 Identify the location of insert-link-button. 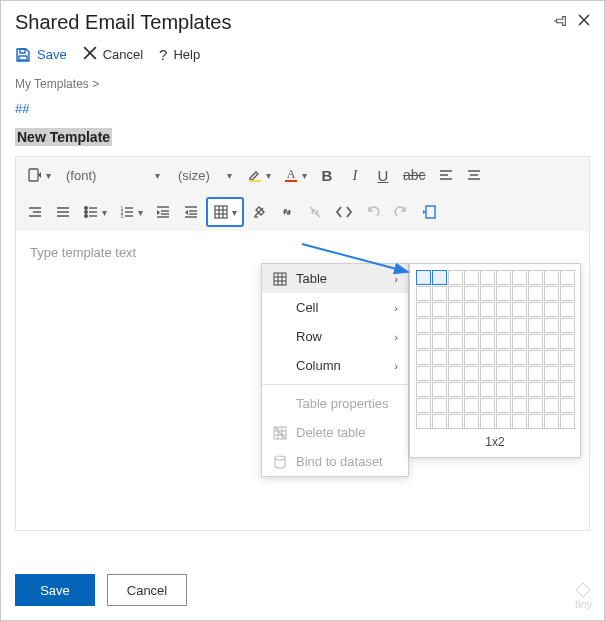
(287, 212).